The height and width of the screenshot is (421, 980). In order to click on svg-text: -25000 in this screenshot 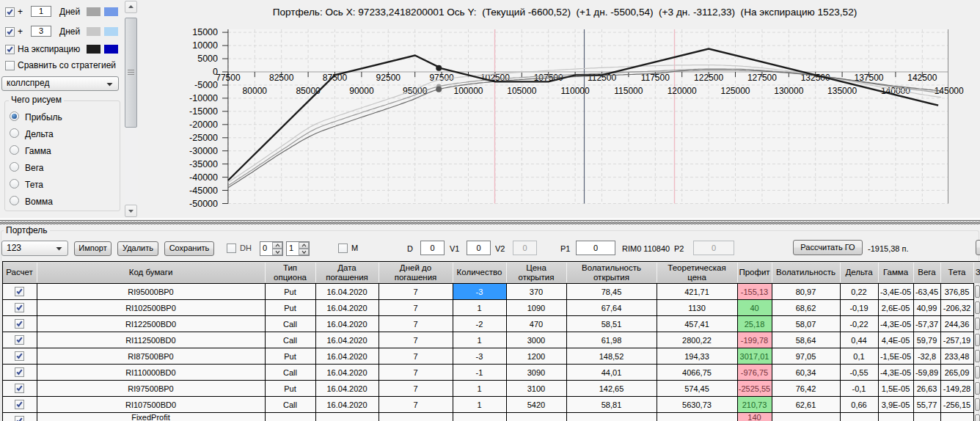, I will do `click(204, 138)`.